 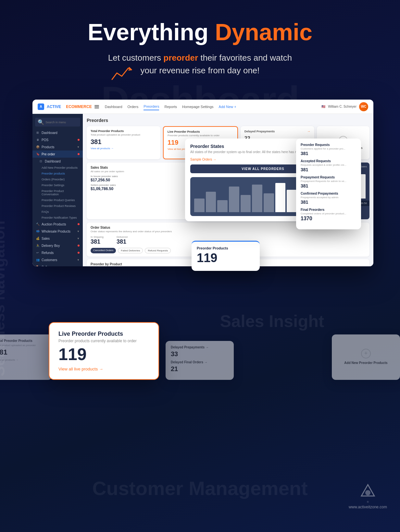 I want to click on sidebar-item-preorder: 🔖 Pre order, so click(x=58, y=154).